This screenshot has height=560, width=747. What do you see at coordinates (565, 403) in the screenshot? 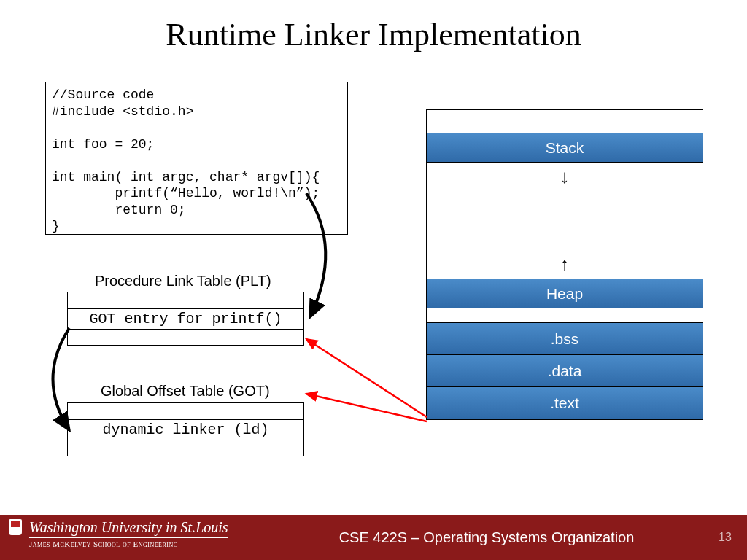
I see `mem-text: .text` at bounding box center [565, 403].